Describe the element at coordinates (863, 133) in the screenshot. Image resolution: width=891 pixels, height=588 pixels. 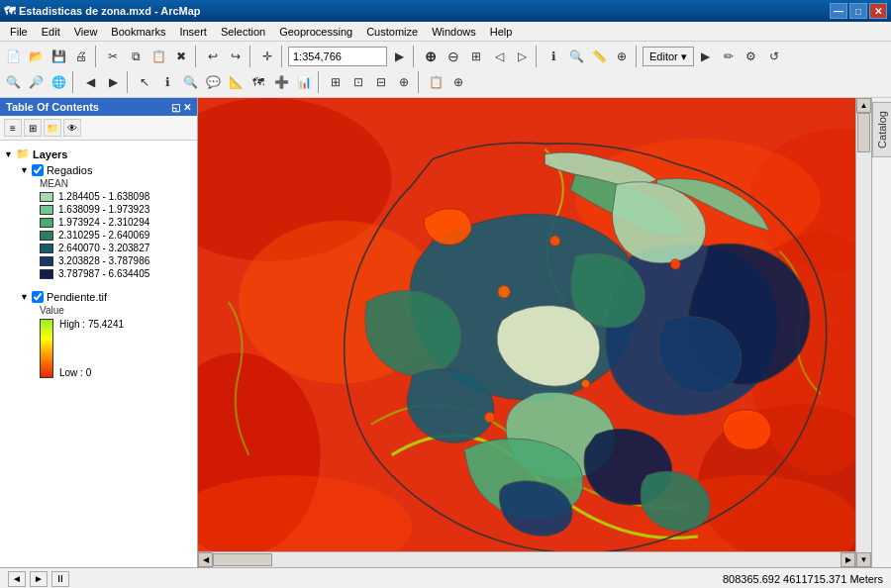
I see `scroll-thumb-vertical` at that location.